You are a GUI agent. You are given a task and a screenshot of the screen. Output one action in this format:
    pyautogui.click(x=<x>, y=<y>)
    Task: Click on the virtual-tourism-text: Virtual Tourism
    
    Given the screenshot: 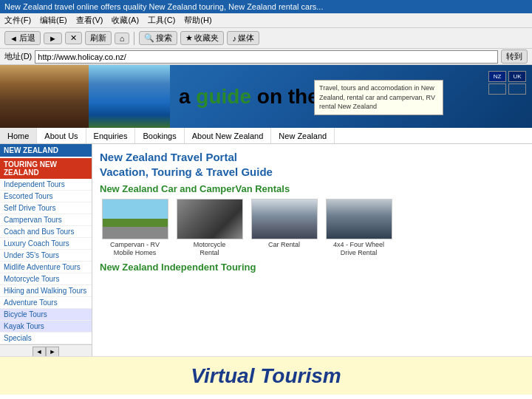 What is the action you would take?
    pyautogui.click(x=266, y=376)
    